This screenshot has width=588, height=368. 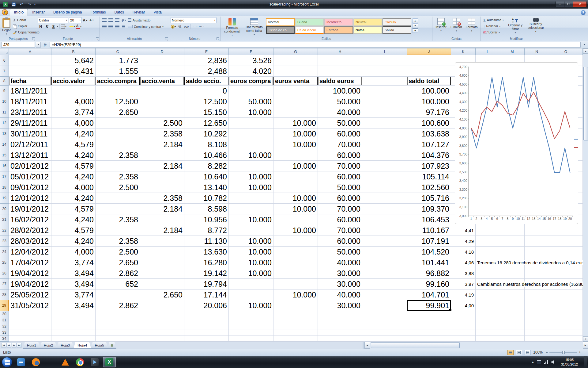 What do you see at coordinates (30, 320) in the screenshot?
I see `cell-A31` at bounding box center [30, 320].